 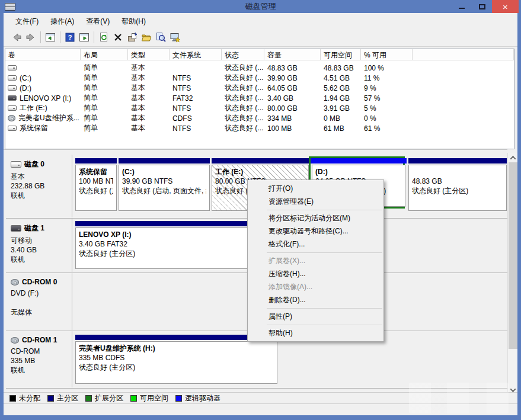 What do you see at coordinates (505, 7) in the screenshot?
I see `close-button: ×` at bounding box center [505, 7].